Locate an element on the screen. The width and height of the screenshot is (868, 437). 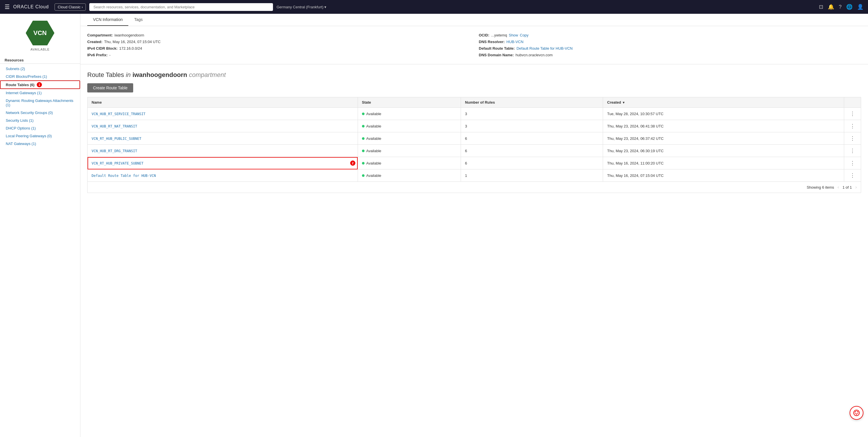
region-selector: Germany Central (Frankfurt) ▾ is located at coordinates (301, 7).